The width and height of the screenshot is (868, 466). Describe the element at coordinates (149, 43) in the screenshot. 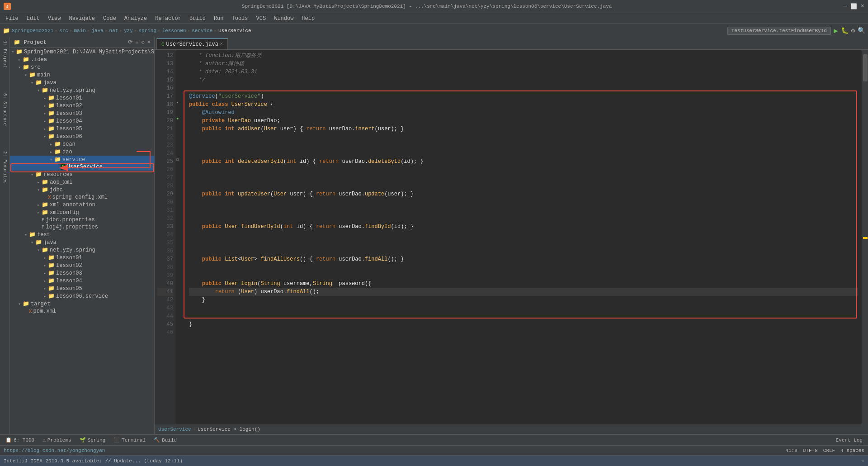

I see `sidebar-close-icon: ×` at that location.